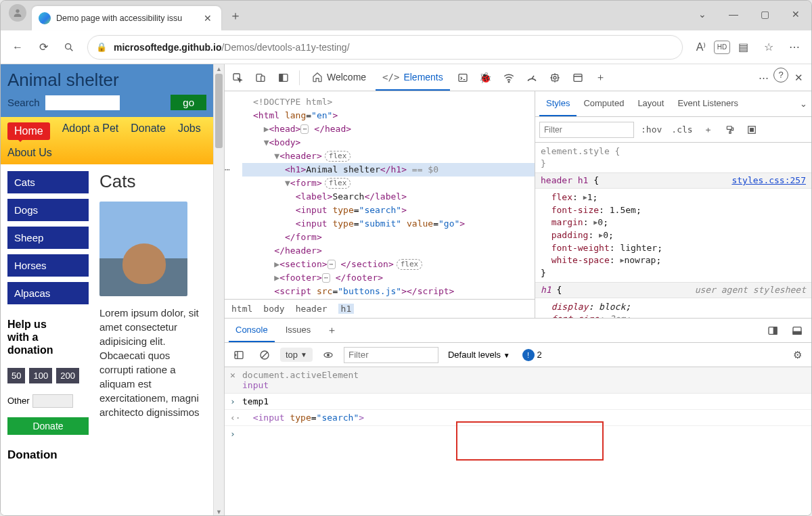  I want to click on side-alpacas: Alpacas, so click(48, 294).